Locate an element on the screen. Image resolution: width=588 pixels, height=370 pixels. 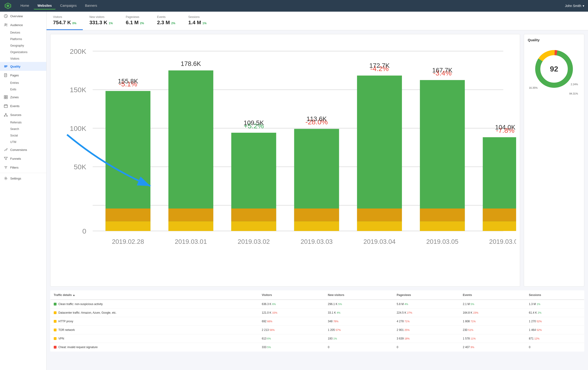
traffic-name: Cheat: invalid request signature is located at coordinates (78, 347).